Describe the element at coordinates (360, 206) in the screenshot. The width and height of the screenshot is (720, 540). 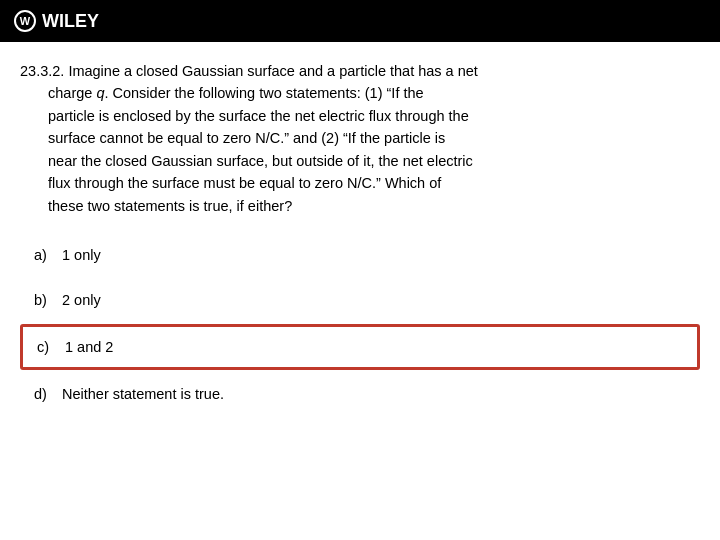
I see `question-body-line7: these two statements is true, if either?` at that location.